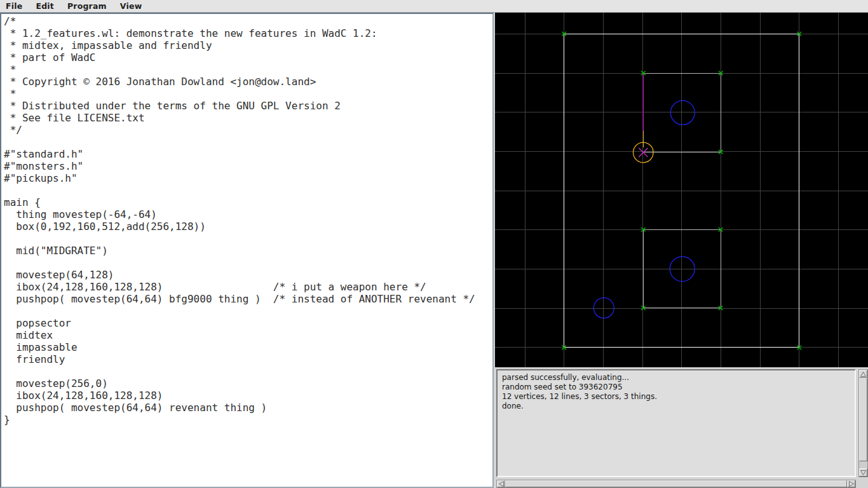  What do you see at coordinates (676, 377) in the screenshot?
I see `console-line: parsed successfully, evaluating...` at bounding box center [676, 377].